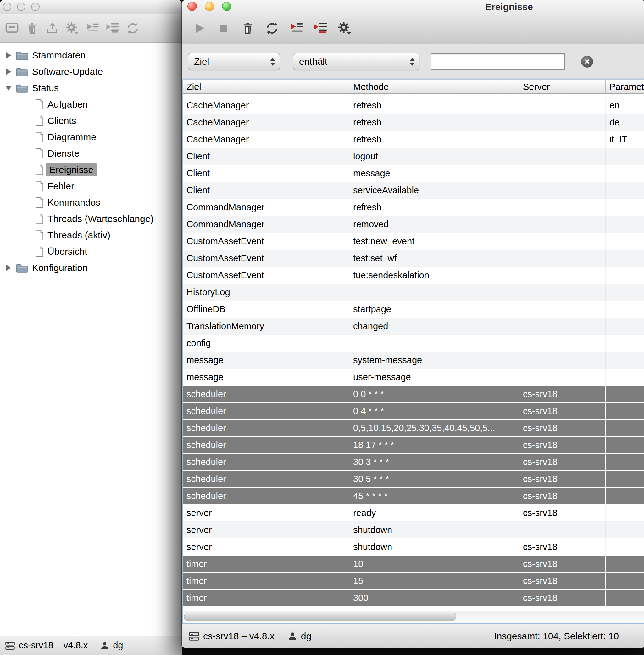 This screenshot has height=655, width=644. I want to click on tree-item-clients: Clients, so click(91, 121).